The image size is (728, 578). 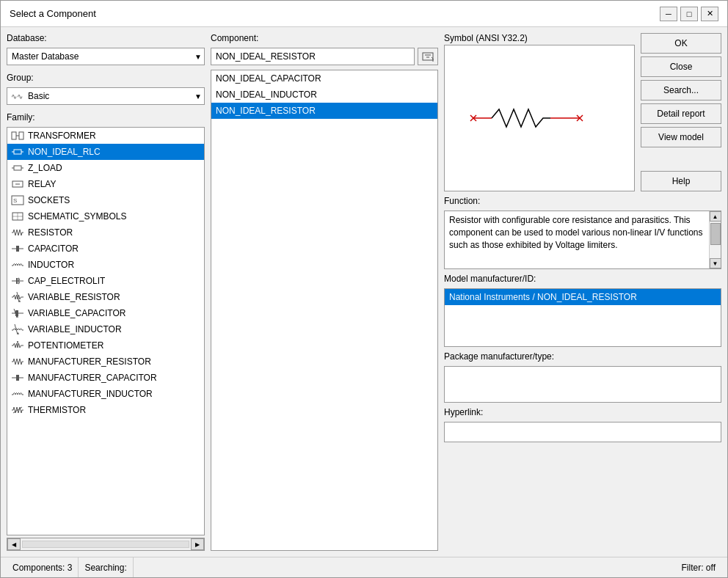 I want to click on variable-capacitor-icon, so click(x=18, y=313).